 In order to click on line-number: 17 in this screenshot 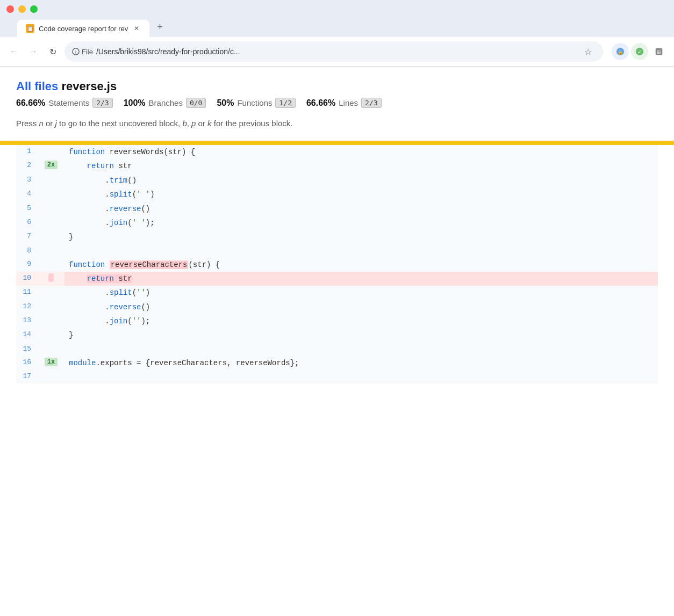, I will do `click(27, 377)`.